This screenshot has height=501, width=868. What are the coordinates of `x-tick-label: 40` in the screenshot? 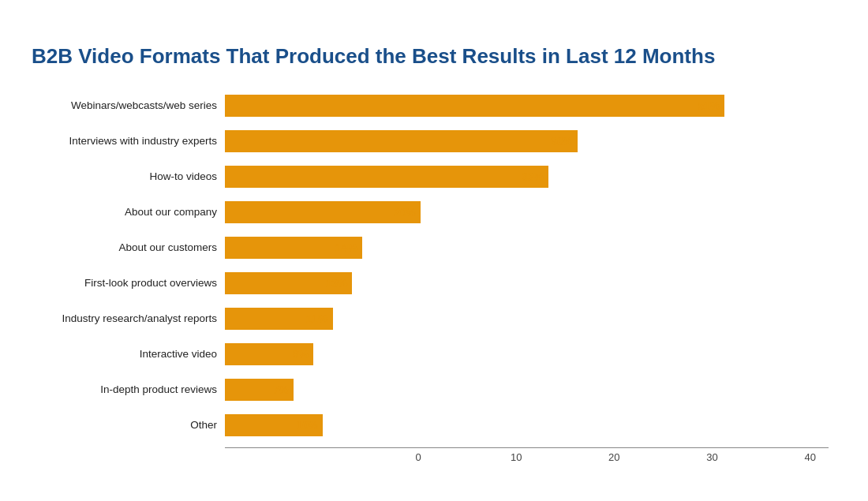 It's located at (810, 458).